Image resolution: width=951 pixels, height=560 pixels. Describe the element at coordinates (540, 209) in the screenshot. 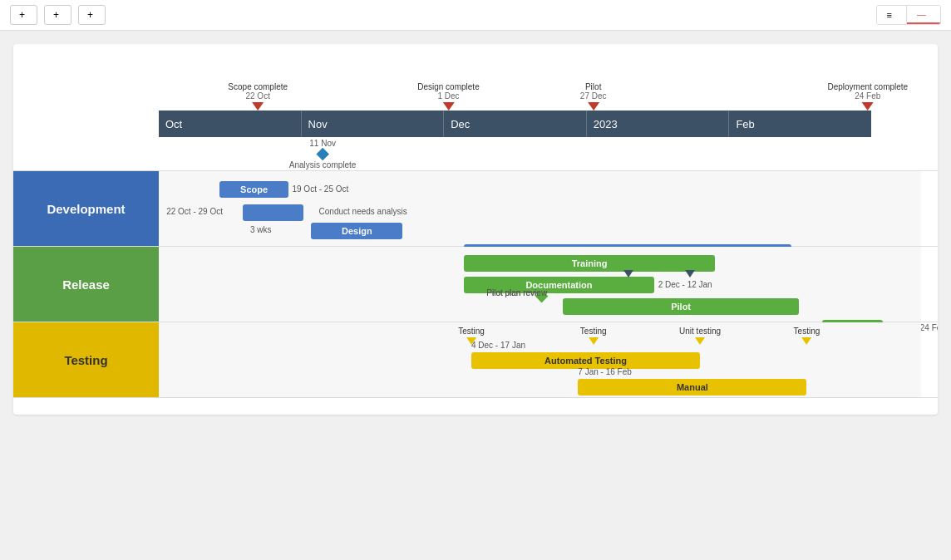

I see `row-content-development: Scope19 Oct - 25 OctDesignDevelopment2 D…` at that location.